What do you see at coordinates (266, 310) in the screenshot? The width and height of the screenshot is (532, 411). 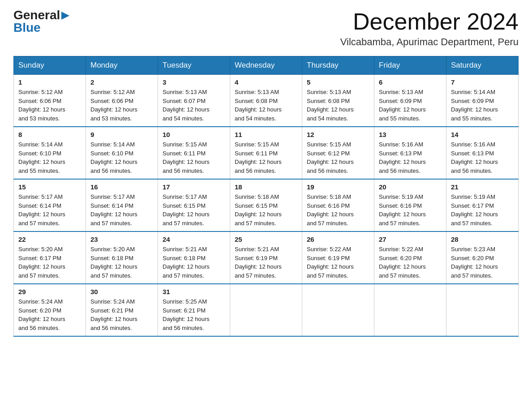 I see `calendar-week-row: 29 Sunrise: 5:24 AM Sunset: 6:20 PM Dayl…` at bounding box center [266, 310].